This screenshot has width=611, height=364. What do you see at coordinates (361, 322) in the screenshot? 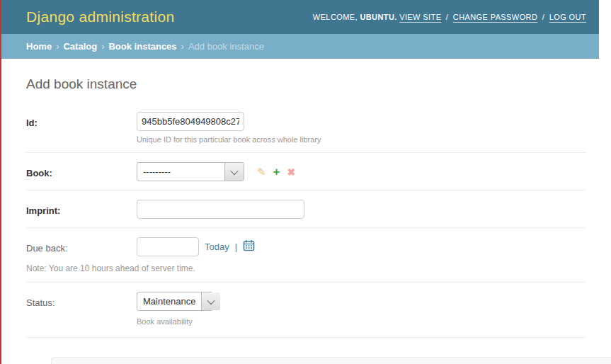
I see `status-help-text: Book availability` at bounding box center [361, 322].